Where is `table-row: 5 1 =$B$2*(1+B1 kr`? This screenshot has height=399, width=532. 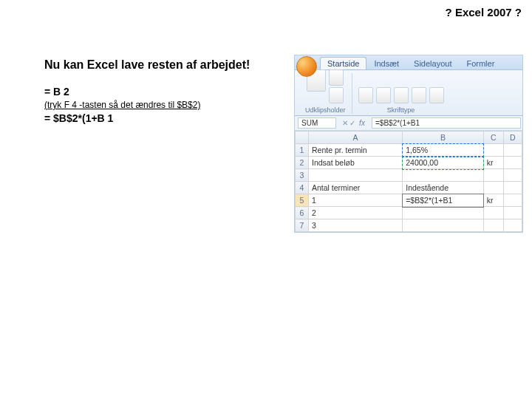 table-row: 5 1 =$B$2*(1+B1 kr is located at coordinates (409, 201).